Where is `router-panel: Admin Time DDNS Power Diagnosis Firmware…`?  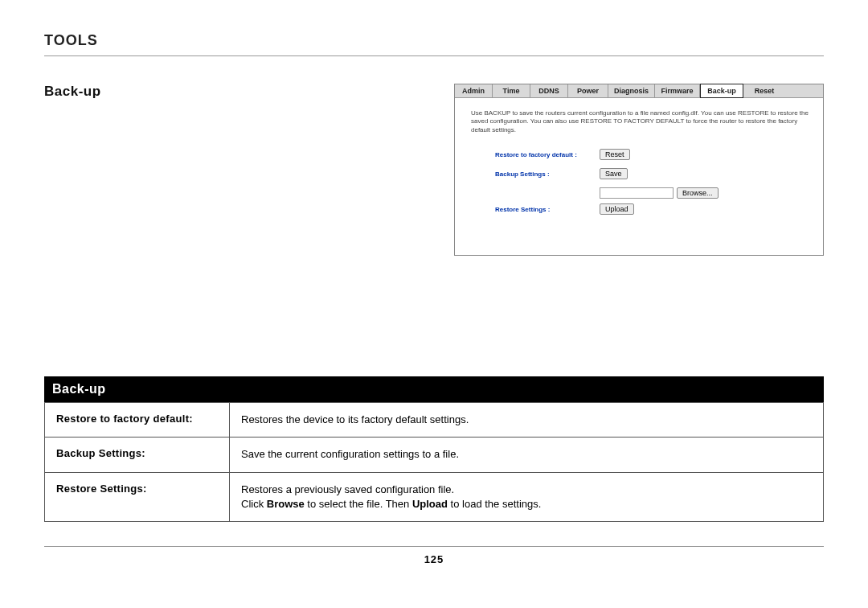 router-panel: Admin Time DDNS Power Diagnosis Firmware… is located at coordinates (639, 170).